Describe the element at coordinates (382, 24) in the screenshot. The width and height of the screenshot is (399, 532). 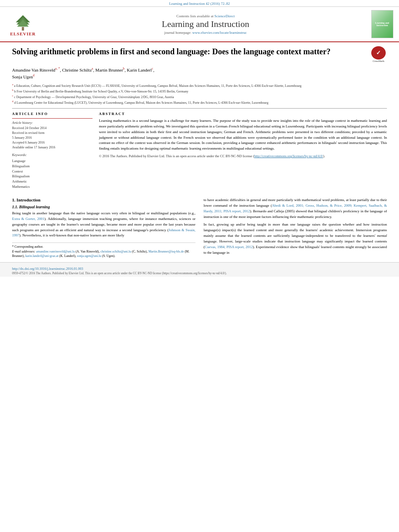
I see `journal-cover-thumbnail: Learning and Instruction` at that location.